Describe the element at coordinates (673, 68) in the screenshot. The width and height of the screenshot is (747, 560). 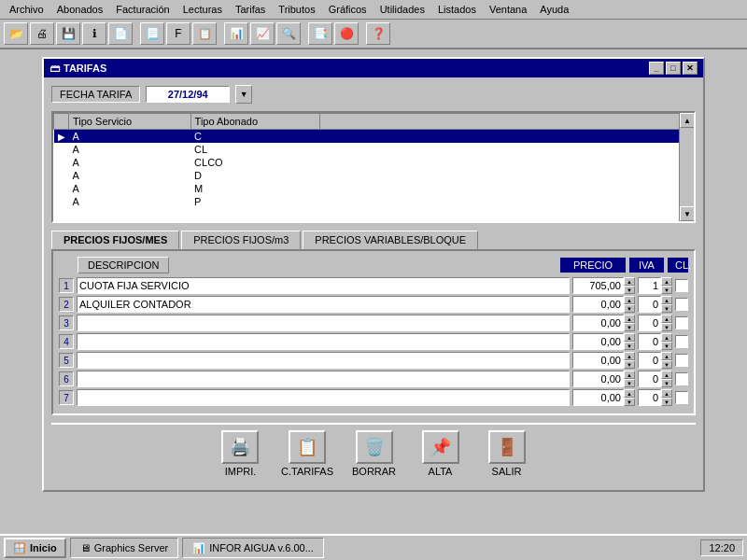
I see `win-maximize: □` at that location.